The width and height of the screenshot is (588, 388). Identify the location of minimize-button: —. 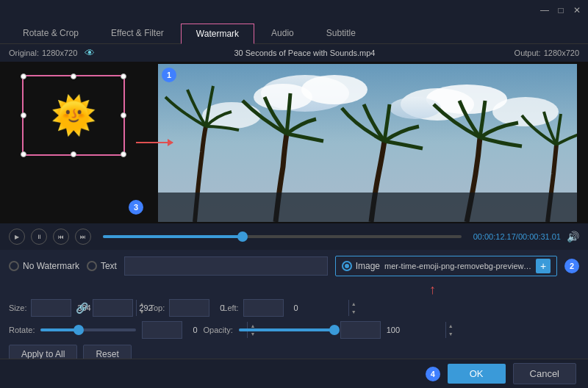
(545, 10).